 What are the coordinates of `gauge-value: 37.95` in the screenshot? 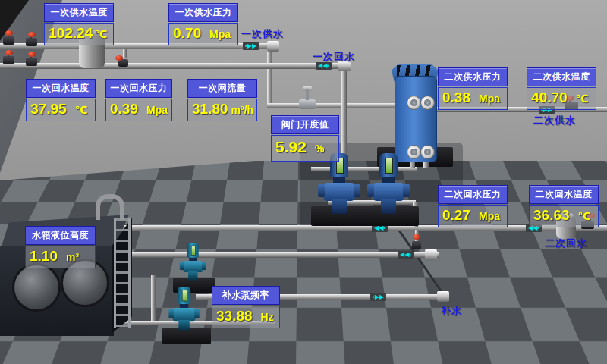 It's located at (49, 109).